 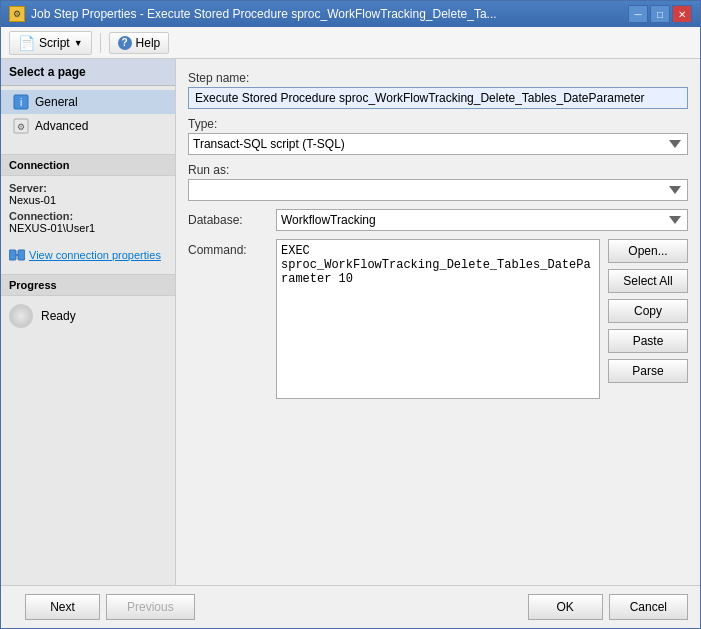 What do you see at coordinates (438, 220) in the screenshot?
I see `database-row: Database: WorkflowTracking` at bounding box center [438, 220].